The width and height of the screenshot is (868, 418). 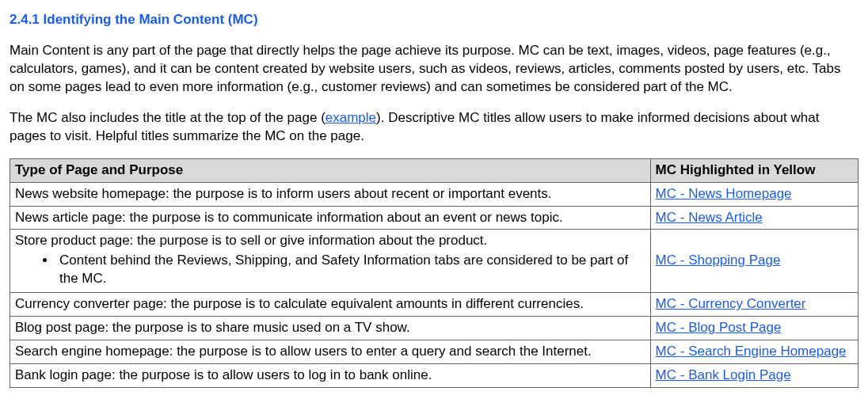 I want to click on cell-type-purpose: Currency converter page: the purpose is …, so click(x=331, y=305).